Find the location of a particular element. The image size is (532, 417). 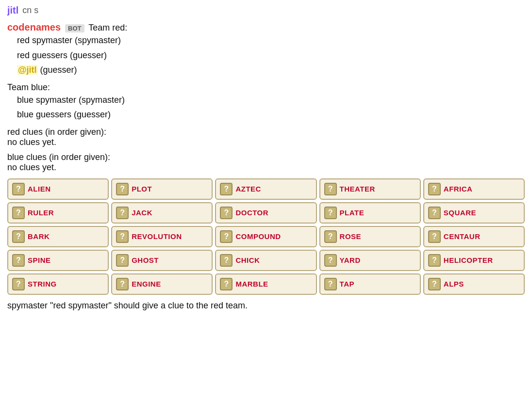

card-label: STRING is located at coordinates (42, 284).